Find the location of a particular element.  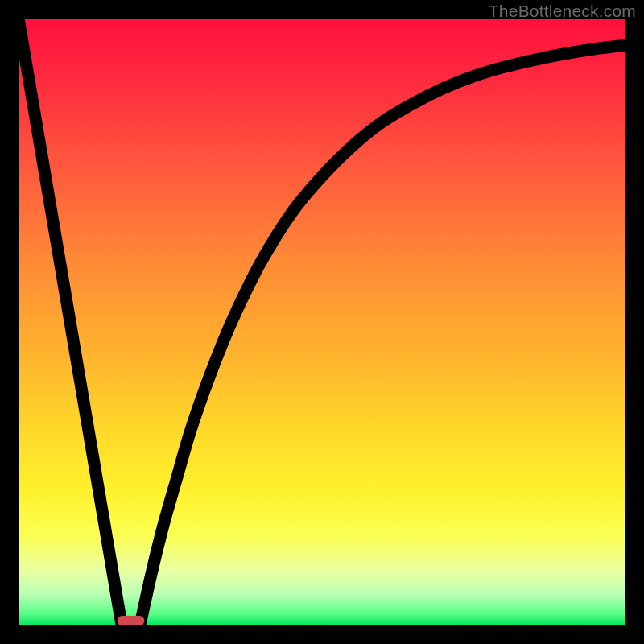

watermark-text: TheBottleneck.com is located at coordinates (562, 11).